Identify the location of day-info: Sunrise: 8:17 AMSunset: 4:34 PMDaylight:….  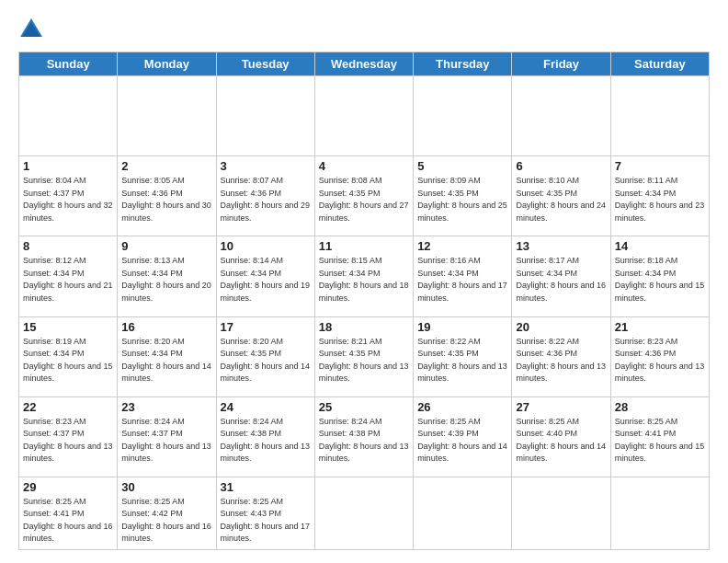
(561, 280).